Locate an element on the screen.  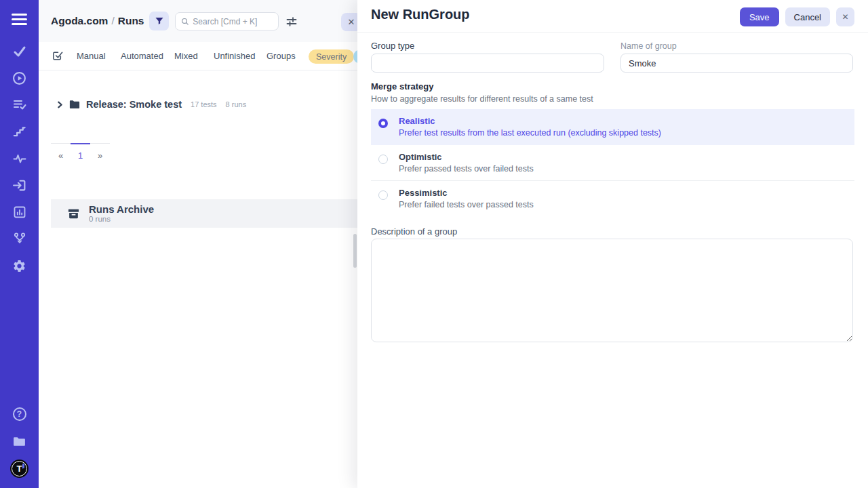
runs-archive-row: Runs Archive 0 runs is located at coordinates (204, 214).